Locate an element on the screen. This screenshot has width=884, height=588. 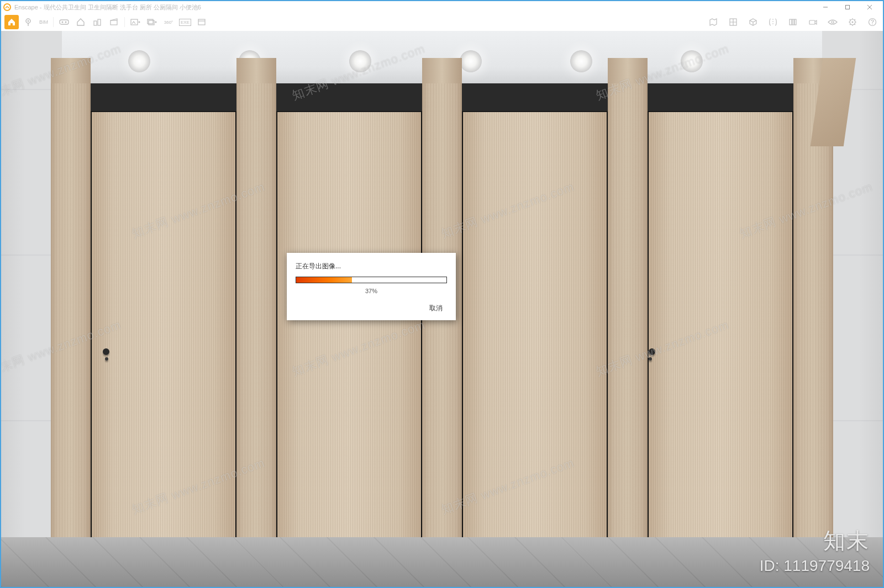
buildings-icon is located at coordinates (97, 22).